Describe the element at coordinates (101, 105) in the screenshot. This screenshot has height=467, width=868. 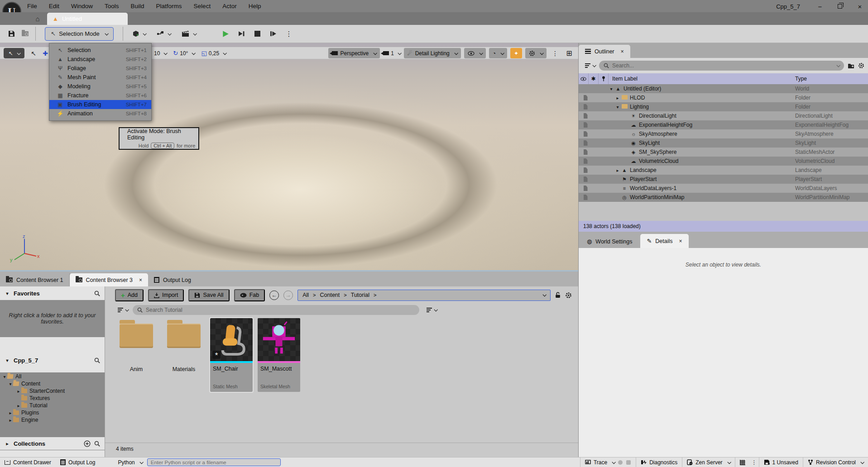
I see `menu-item: ▣ Brush Editing SHIFT+7` at that location.